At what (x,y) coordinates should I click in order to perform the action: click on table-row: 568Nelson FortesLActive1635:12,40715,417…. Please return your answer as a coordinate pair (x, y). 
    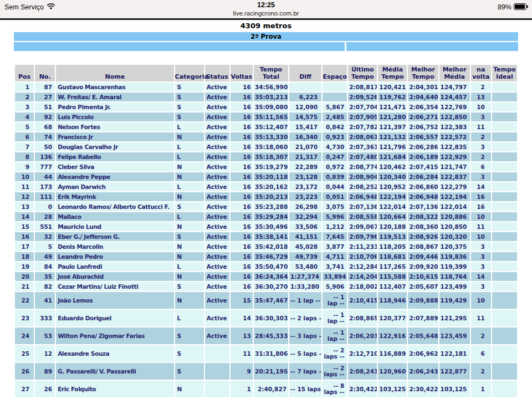
    Looking at the image, I should click on (266, 127).